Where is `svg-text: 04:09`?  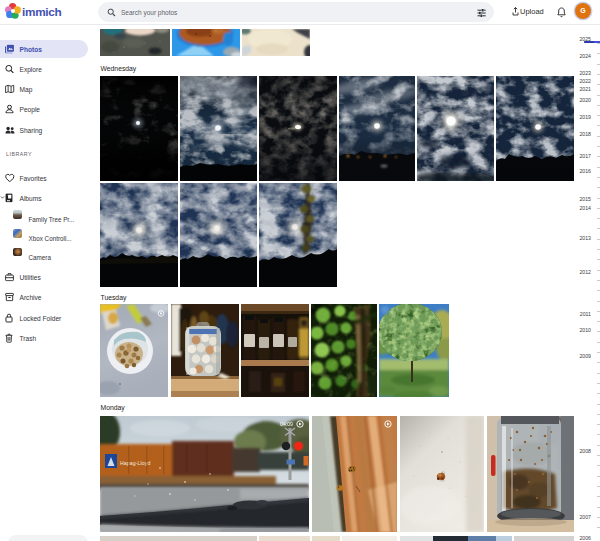 svg-text: 04:09 is located at coordinates (286, 424).